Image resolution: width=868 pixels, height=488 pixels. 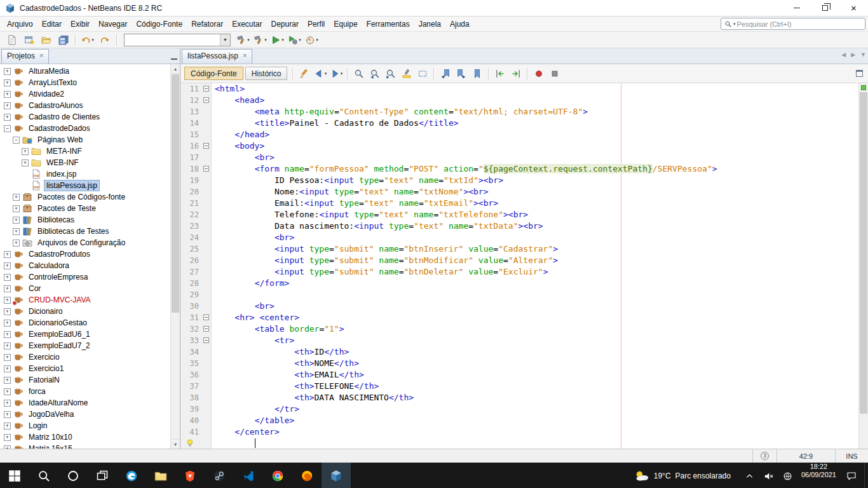 I want to click on code-line, so click(x=524, y=444).